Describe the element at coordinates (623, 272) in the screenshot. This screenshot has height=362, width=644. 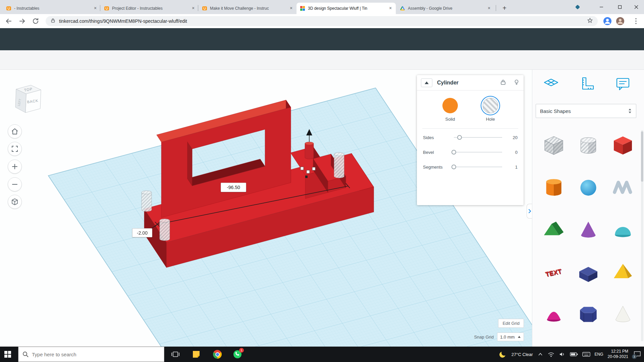
I see `shape-pyramid` at that location.